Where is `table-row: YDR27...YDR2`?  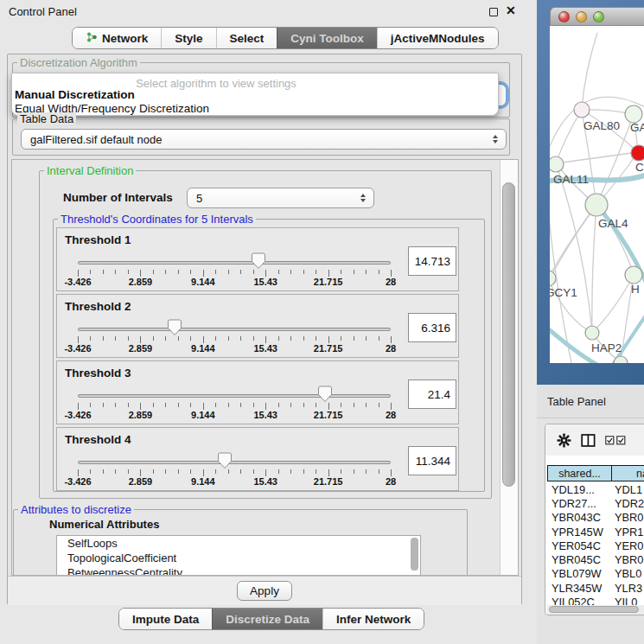 table-row: YDR27...YDR2 is located at coordinates (596, 503).